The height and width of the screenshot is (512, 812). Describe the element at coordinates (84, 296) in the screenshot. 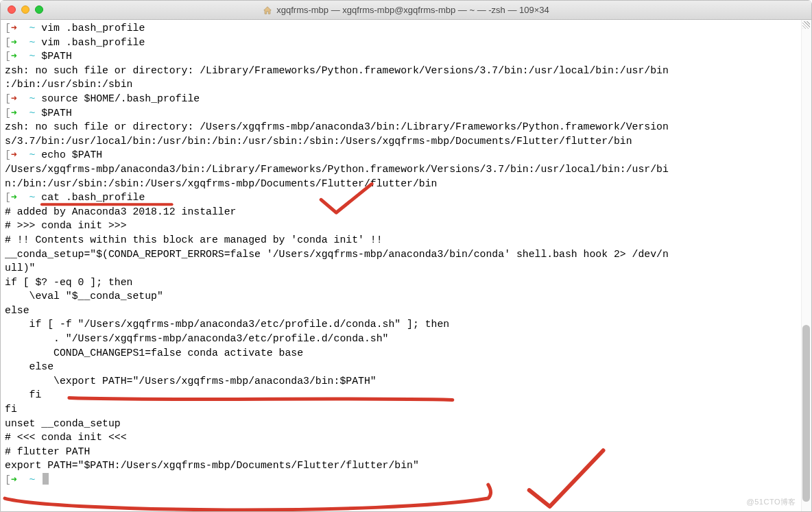

I see `output-text: \eval "$__conda_setup"` at that location.